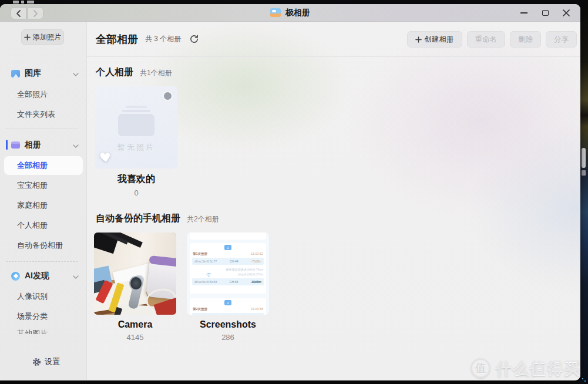 This screenshot has width=588, height=384. I want to click on forward-button, so click(35, 13).